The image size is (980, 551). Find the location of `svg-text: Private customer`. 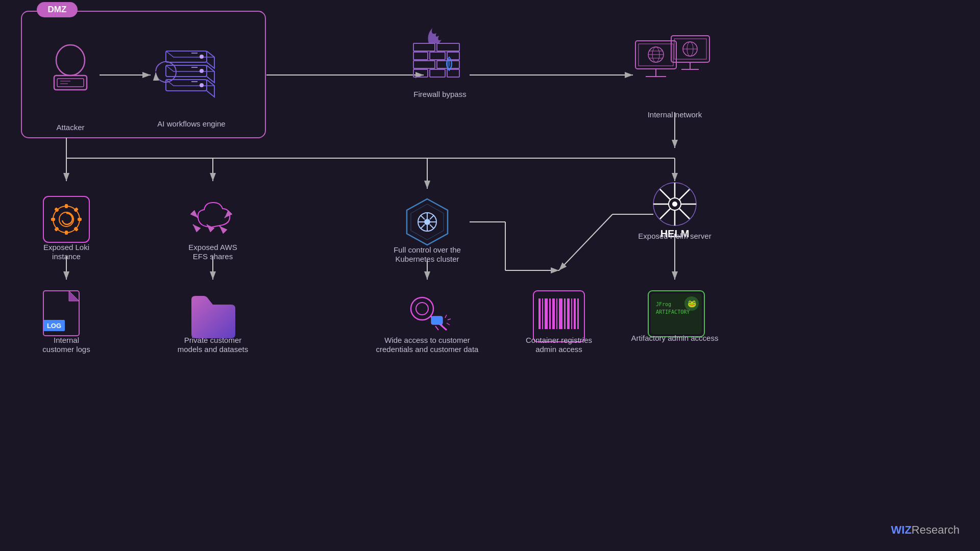

svg-text: Private customer is located at coordinates (213, 340).